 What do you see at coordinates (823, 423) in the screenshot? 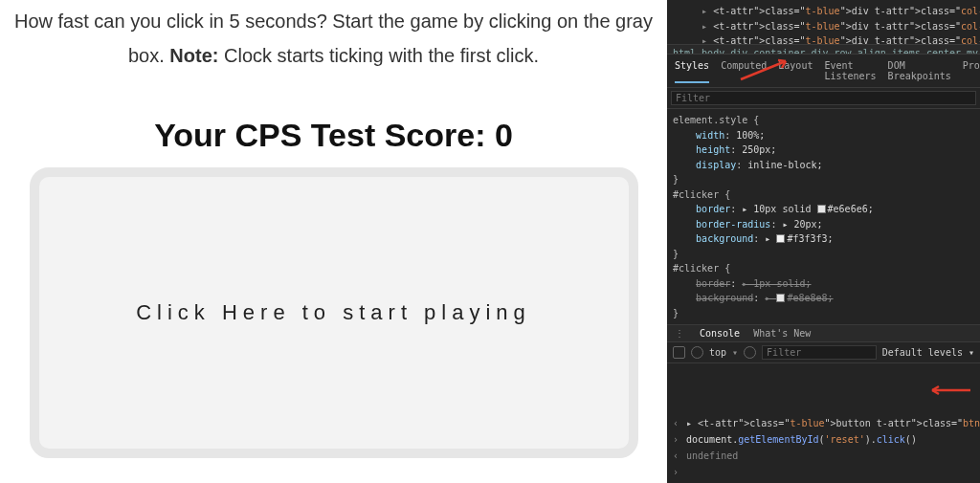
I see `console-body: ‹ ▸ <t-attr">class="t-blue">button t-att…` at bounding box center [823, 423].